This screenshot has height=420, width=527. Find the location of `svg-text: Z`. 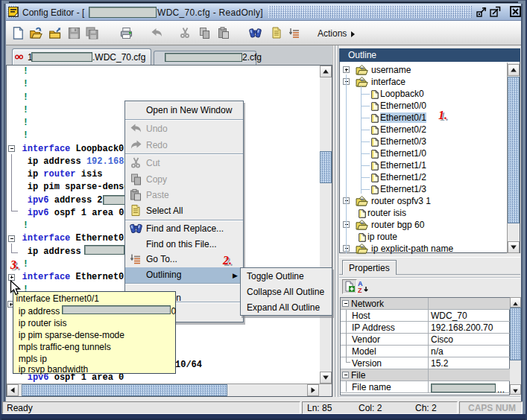

svg-text: Z is located at coordinates (360, 290).